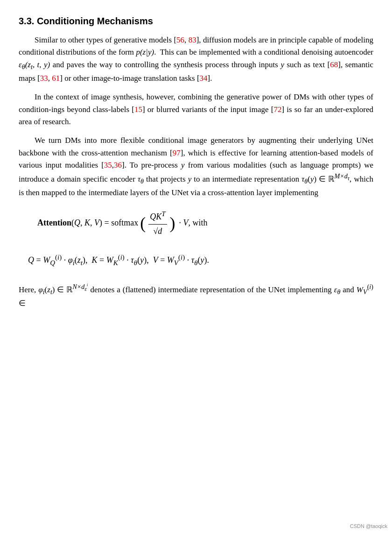 This screenshot has width=392, height=535. What do you see at coordinates (196, 109) in the screenshot?
I see `paragraph-2: In the context of image synthesis, howev…` at bounding box center [196, 109].